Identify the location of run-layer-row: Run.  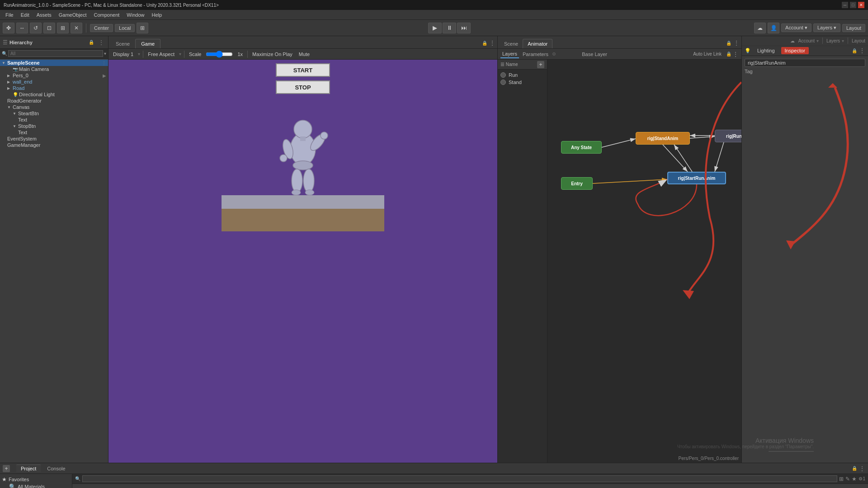
(523, 75).